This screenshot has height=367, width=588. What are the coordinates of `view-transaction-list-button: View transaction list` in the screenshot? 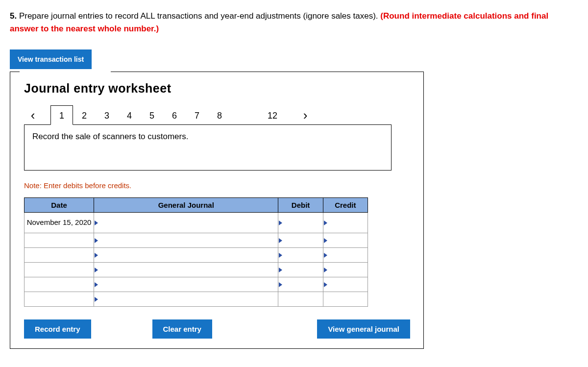 It's located at (51, 59).